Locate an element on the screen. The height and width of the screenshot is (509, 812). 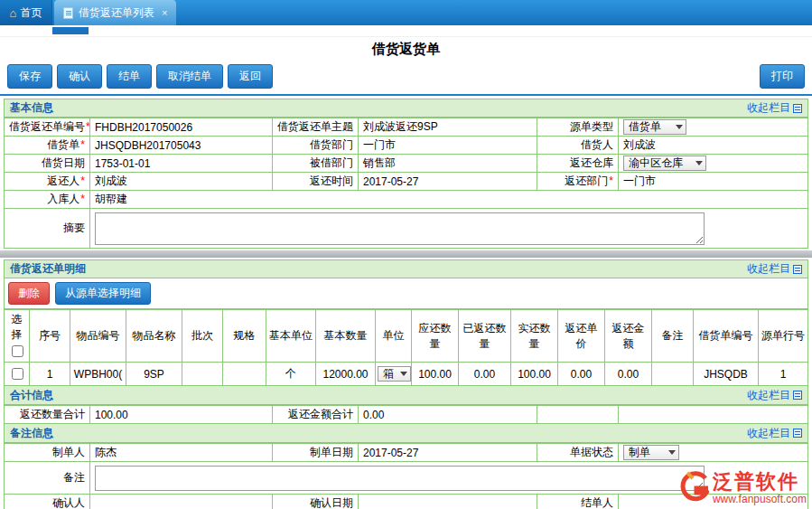
status-select: 制单 is located at coordinates (651, 452).